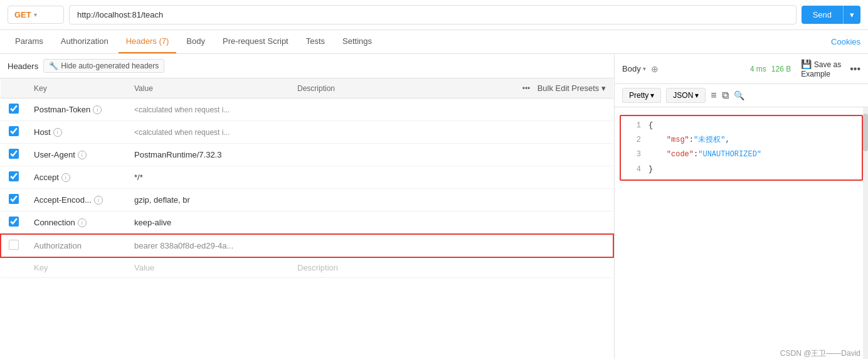 This screenshot has width=868, height=364. I want to click on tabs-row: Params Authorization Headers (7) Body Pr…, so click(434, 42).